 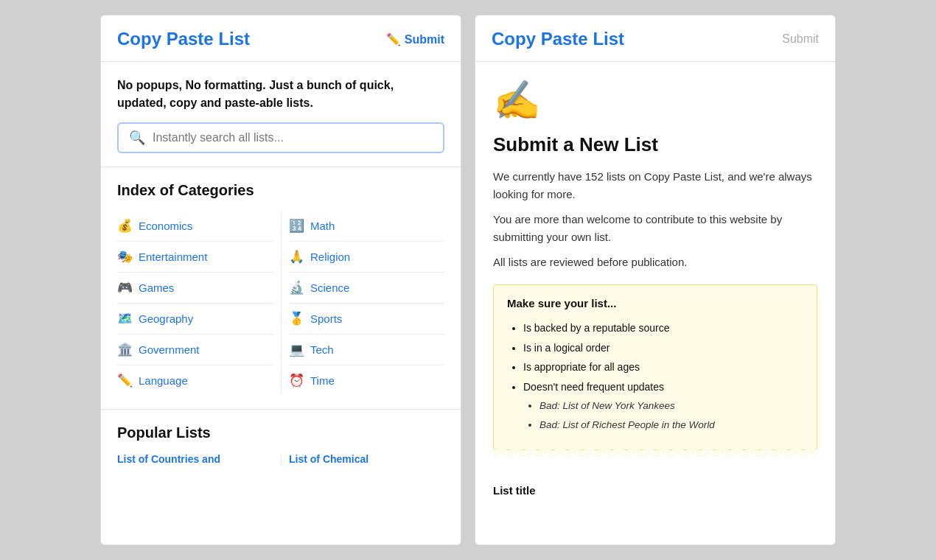 I want to click on language-icon: ✏️, so click(x=125, y=380).